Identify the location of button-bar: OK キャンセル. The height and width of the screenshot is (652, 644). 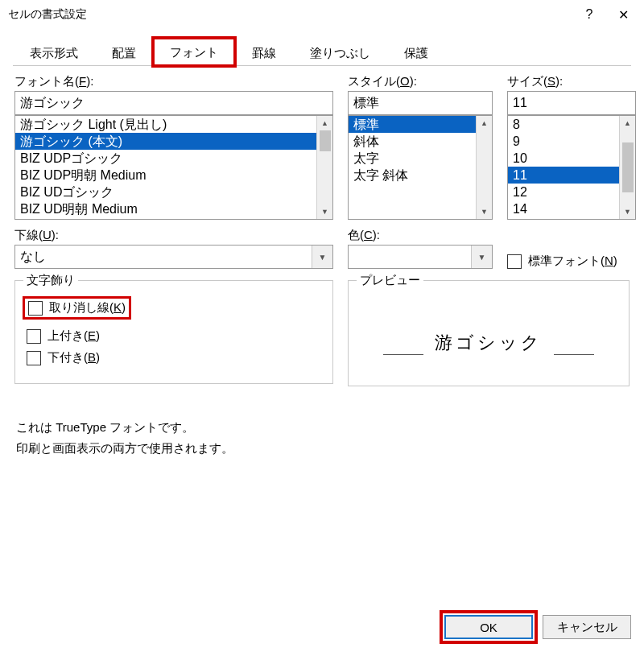
(538, 627).